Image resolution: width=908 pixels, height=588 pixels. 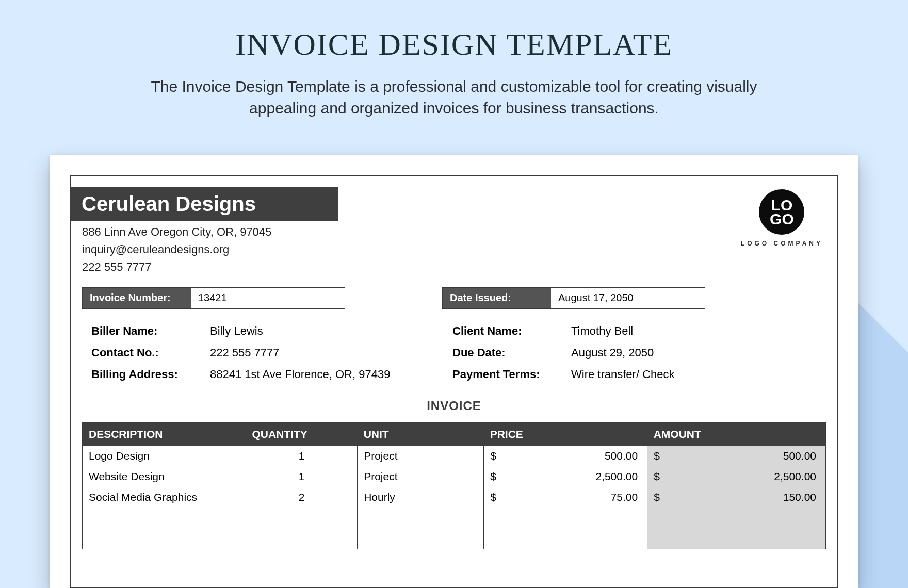 I want to click on logo-block: LO GO LOGO COMPANY, so click(x=782, y=218).